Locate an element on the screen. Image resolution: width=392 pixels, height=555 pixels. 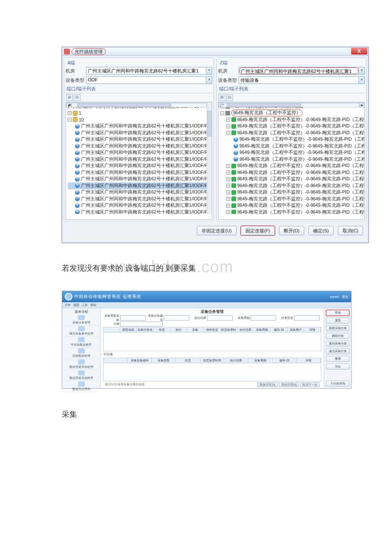
action-button: 删除任务 is located at coordinates (337, 336).